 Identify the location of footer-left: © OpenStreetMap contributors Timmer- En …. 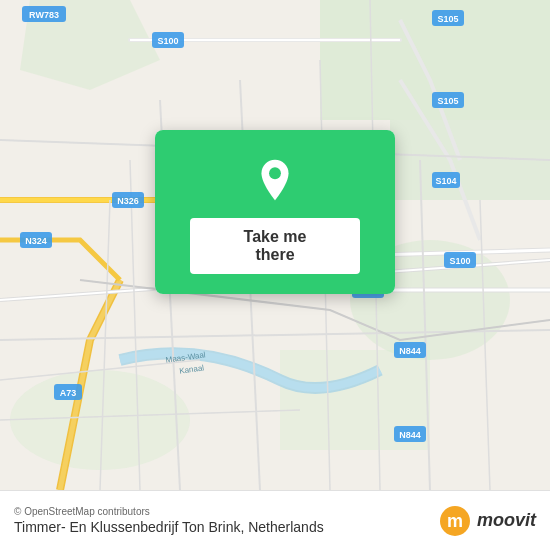
(169, 520).